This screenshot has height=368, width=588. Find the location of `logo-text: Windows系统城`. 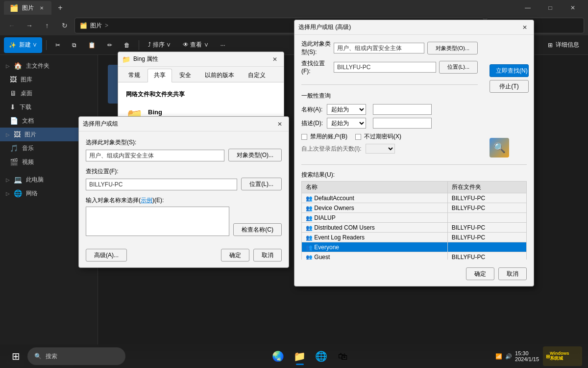

logo-text: Windows系统城 is located at coordinates (560, 356).